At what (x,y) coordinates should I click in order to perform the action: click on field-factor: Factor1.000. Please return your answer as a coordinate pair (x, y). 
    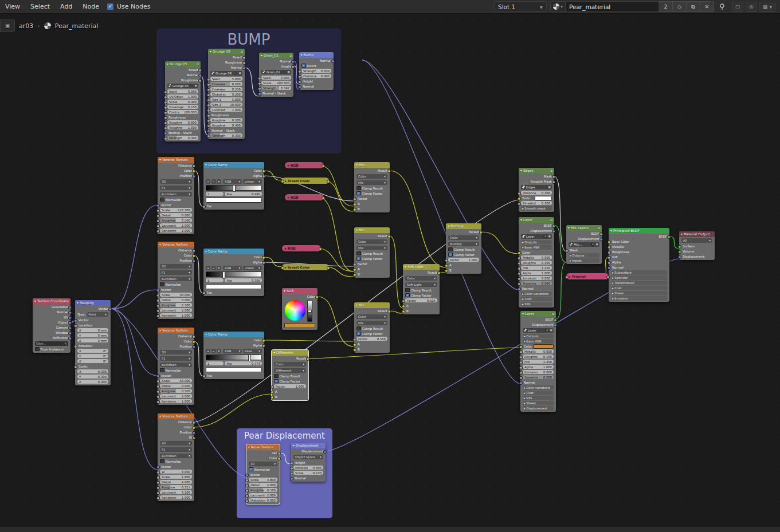
    Looking at the image, I should click on (464, 260).